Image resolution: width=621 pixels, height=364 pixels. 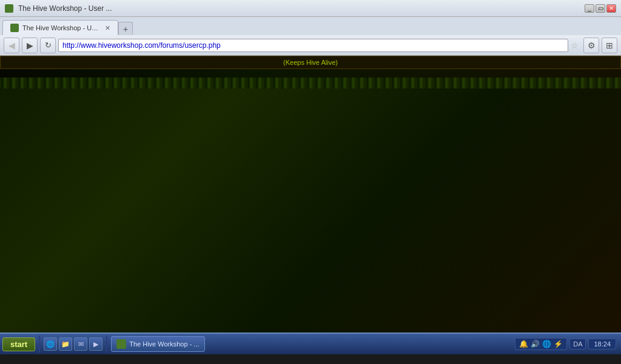 What do you see at coordinates (19, 344) in the screenshot?
I see `start-button: start` at bounding box center [19, 344].